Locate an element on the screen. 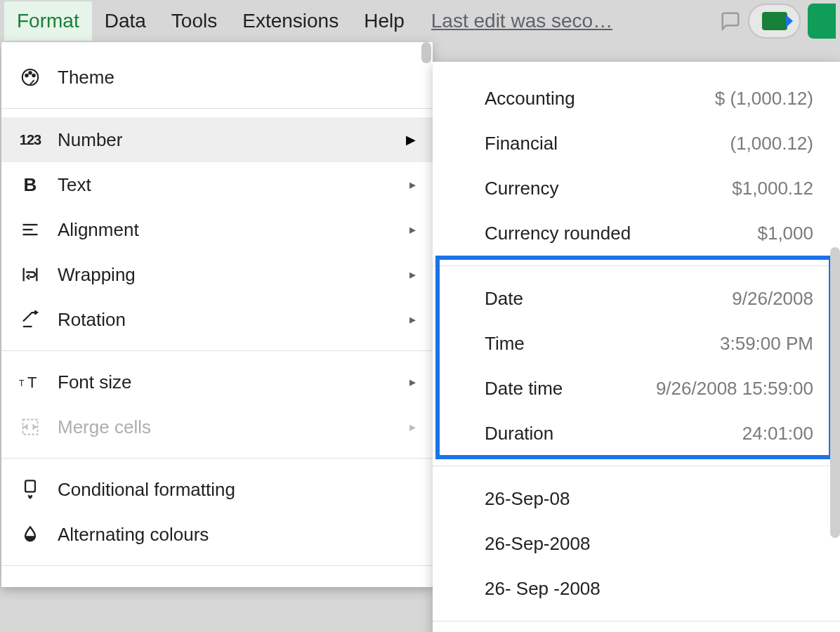  alignment-icon is located at coordinates (30, 230).